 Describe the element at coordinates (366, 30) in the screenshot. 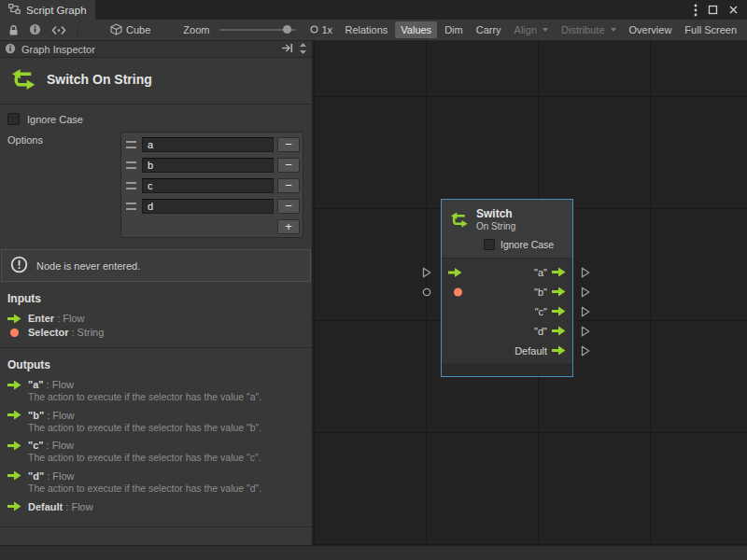

I see `relations-button: Relations` at that location.